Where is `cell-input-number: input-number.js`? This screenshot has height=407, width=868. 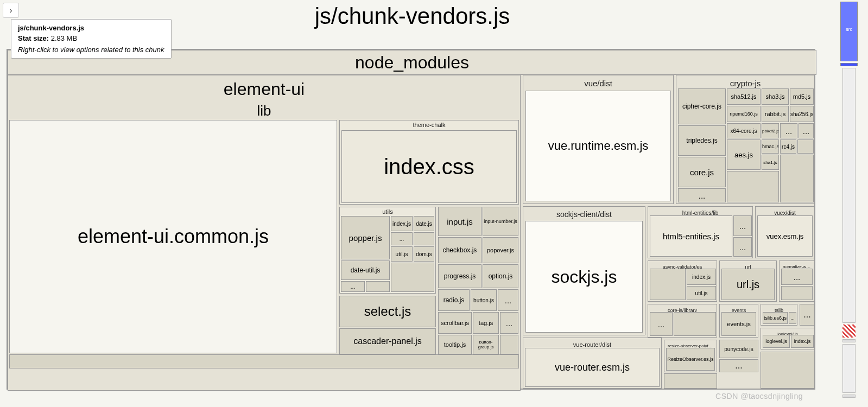
cell-input-number: input-number.js is located at coordinates (500, 221).